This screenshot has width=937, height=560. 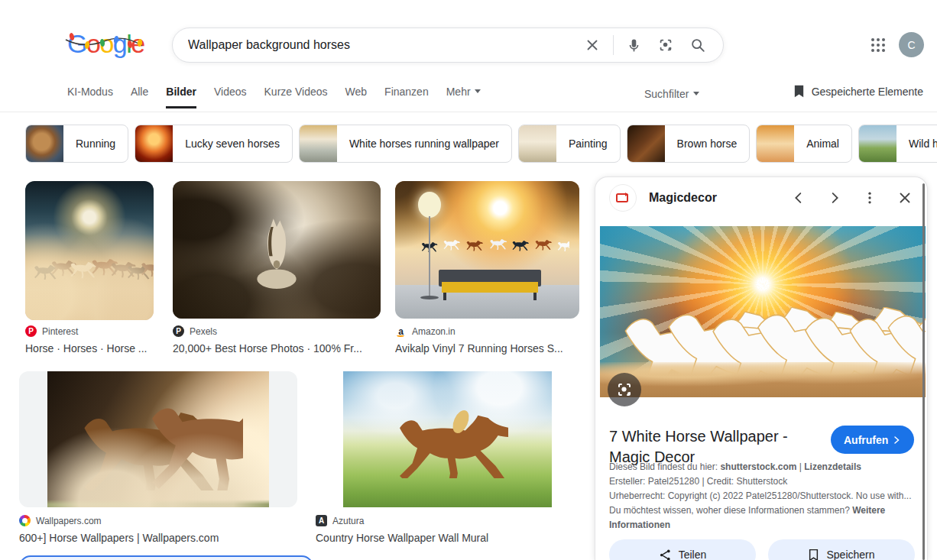 I want to click on chip-painting: Painting, so click(x=569, y=144).